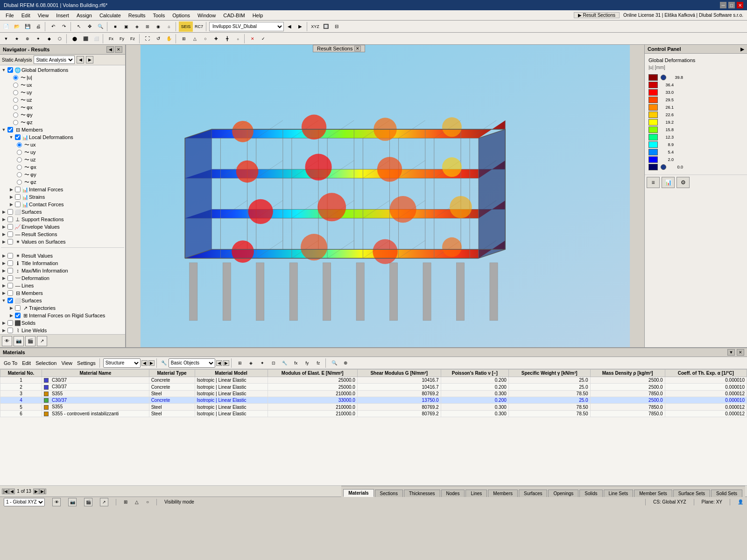  I want to click on tree-m-phiz: 〜 φz, so click(63, 182).